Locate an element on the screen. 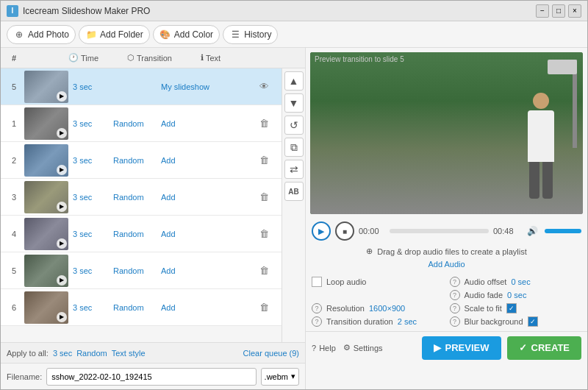 This screenshot has height=390, width=588. slide-row: 4 ▶ 3 sec Random Add 🗑 is located at coordinates (141, 234).